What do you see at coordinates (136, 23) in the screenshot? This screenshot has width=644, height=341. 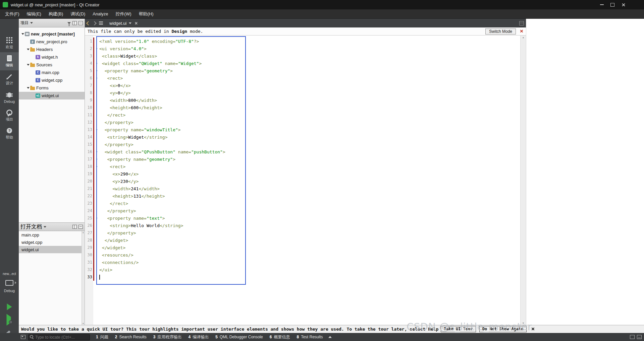 I see `close-document-button` at bounding box center [136, 23].